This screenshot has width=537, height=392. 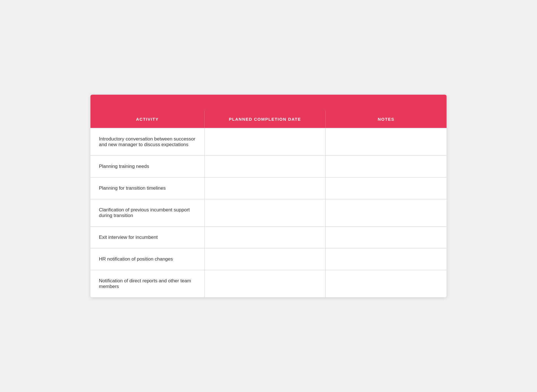 What do you see at coordinates (268, 237) in the screenshot?
I see `table-row: Exit interview for incumbent` at bounding box center [268, 237].